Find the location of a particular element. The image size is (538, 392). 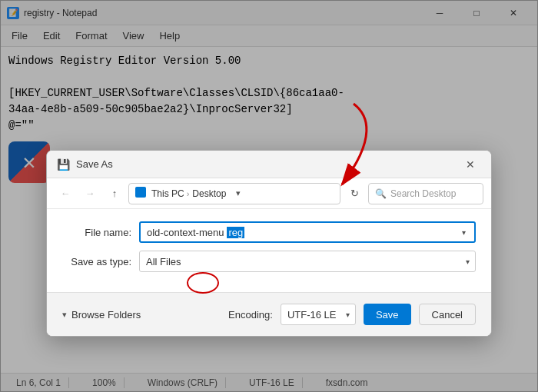

path-segment-desktop: Desktop is located at coordinates (209, 194).